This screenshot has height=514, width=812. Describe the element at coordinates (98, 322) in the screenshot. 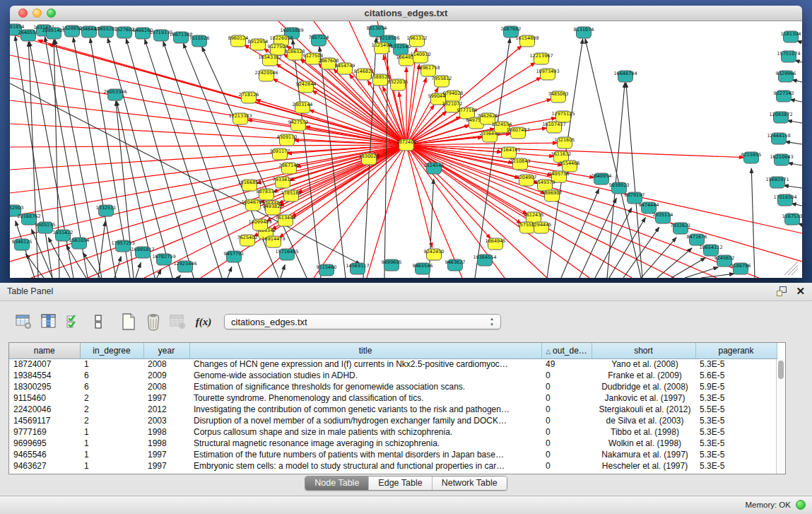

I see `clear-selection-icon` at that location.